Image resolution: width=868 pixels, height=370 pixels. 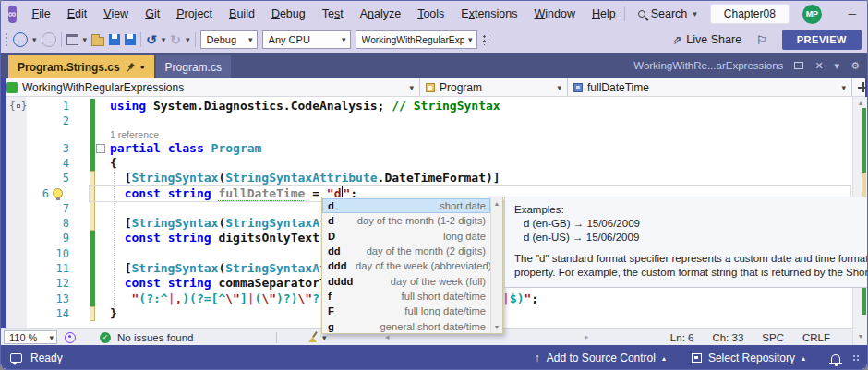 I want to click on menu-test: Test, so click(x=332, y=14).